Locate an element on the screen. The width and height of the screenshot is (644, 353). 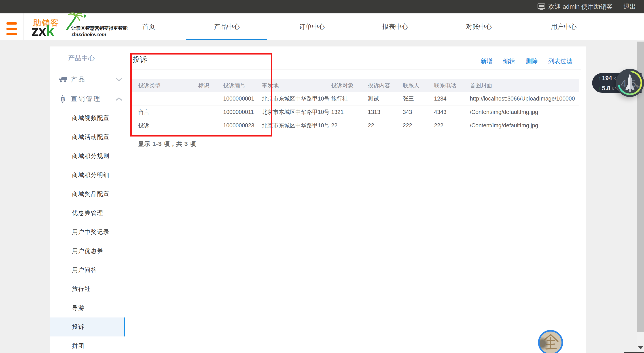
tab-reconcile-center: 对账中心 is located at coordinates (479, 27).